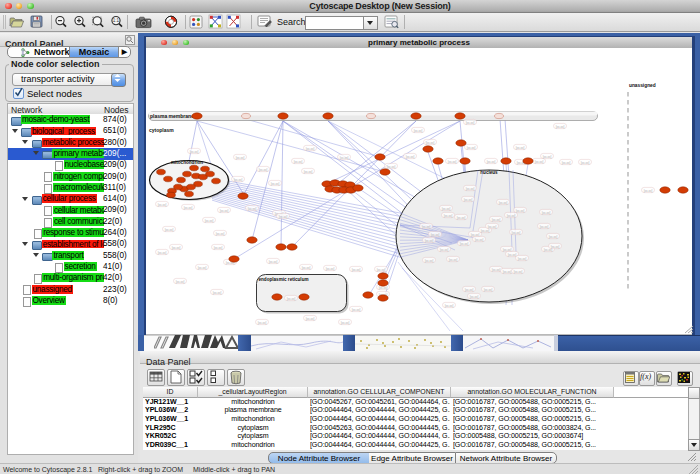 This screenshot has height=474, width=700. Describe the element at coordinates (642, 86) in the screenshot. I see `svg-text: unassigned` at that location.